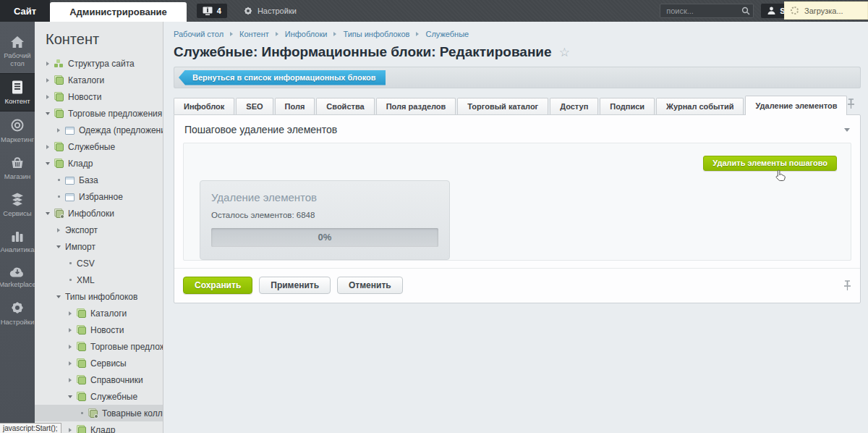  I want to click on breadcrumb-link: Контент, so click(255, 34).